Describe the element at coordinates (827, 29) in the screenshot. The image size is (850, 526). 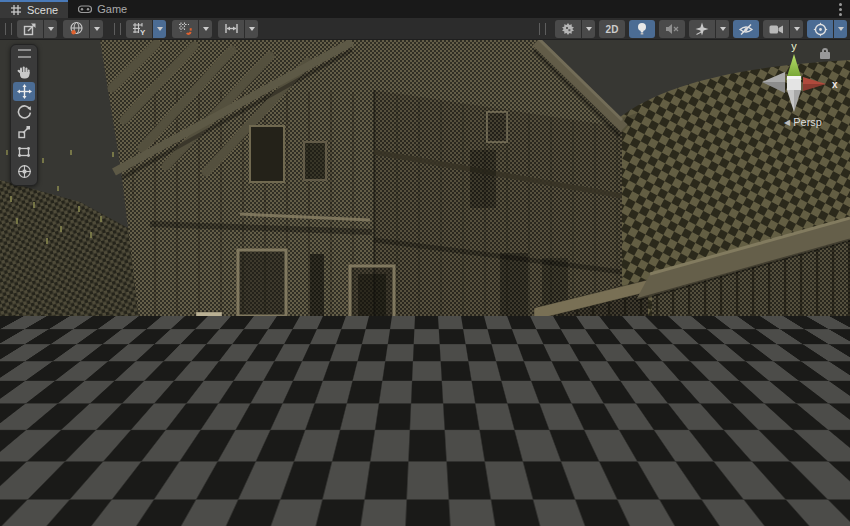
I see `gizmos-group` at that location.